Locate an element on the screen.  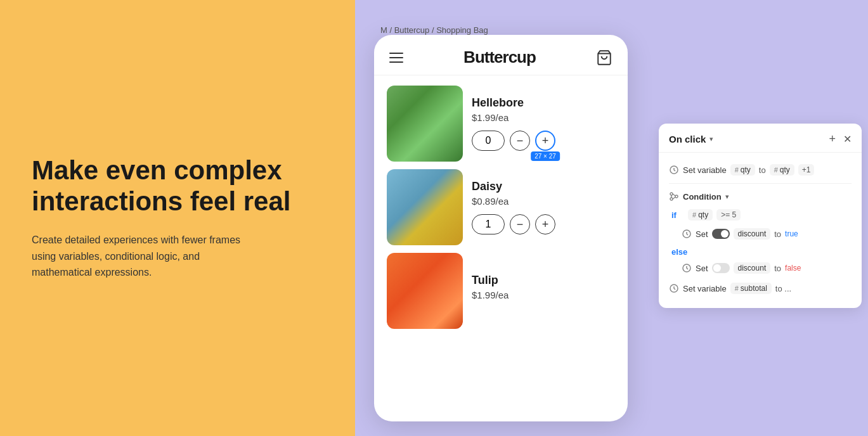
product-name: Tulip is located at coordinates (543, 280).